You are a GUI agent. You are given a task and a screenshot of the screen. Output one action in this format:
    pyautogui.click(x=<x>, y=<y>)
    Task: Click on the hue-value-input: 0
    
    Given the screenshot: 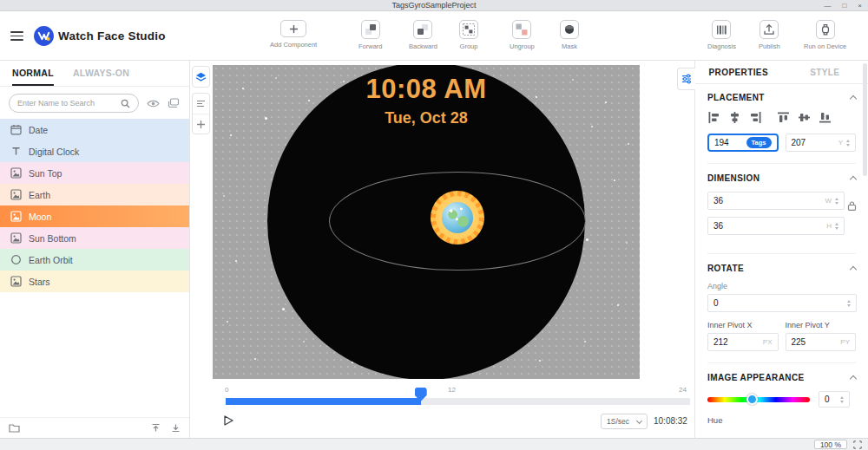 What is the action you would take?
    pyautogui.click(x=834, y=399)
    